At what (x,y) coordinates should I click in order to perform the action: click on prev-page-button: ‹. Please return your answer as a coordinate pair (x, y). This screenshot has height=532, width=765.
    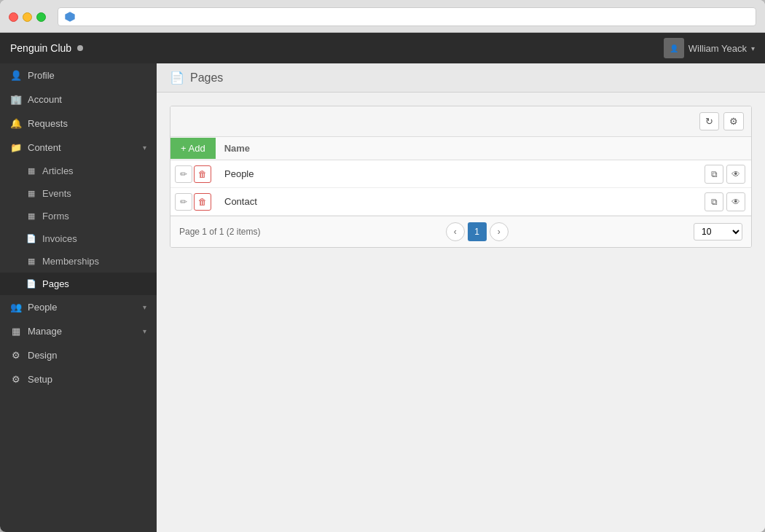
    Looking at the image, I should click on (455, 232).